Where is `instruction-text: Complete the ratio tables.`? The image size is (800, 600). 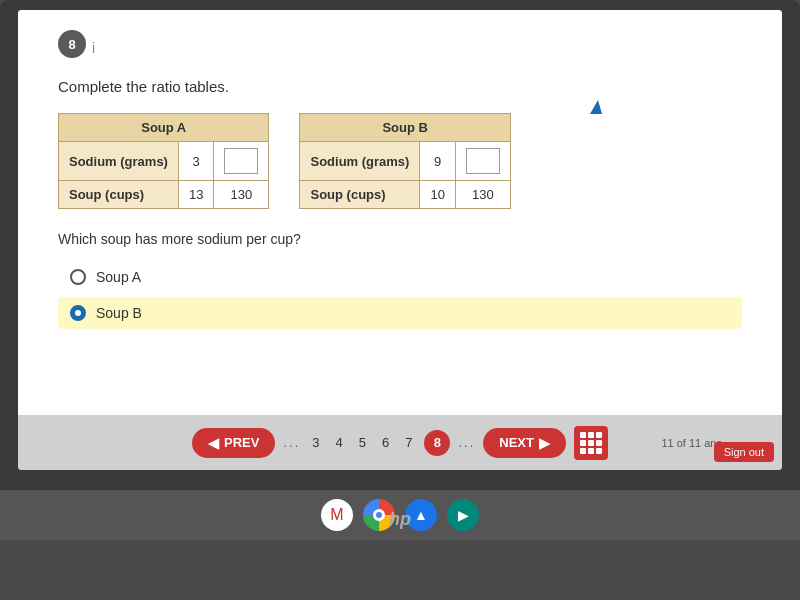 instruction-text: Complete the ratio tables. is located at coordinates (400, 86).